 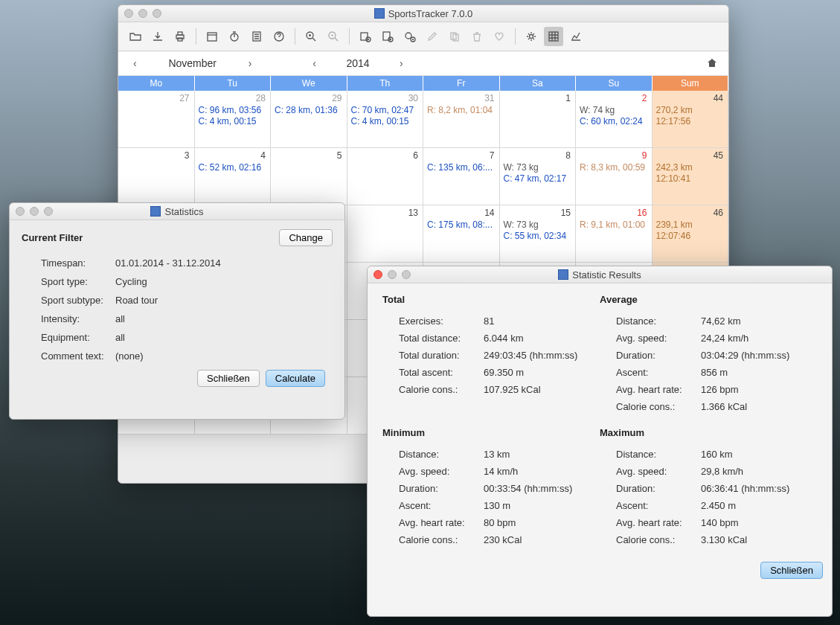 I want to click on cal-cell: 30C: 70 km, 02:47C: 4 km, 00:15, so click(x=385, y=119).